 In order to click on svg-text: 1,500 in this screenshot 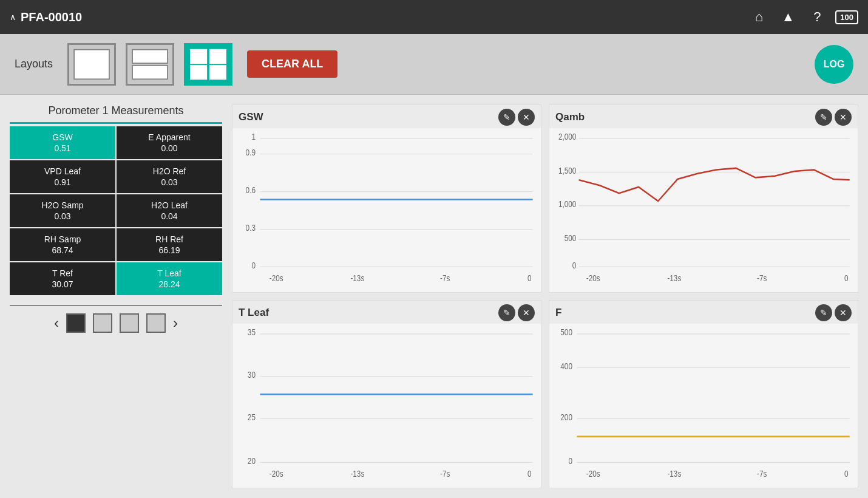, I will do `click(567, 171)`.